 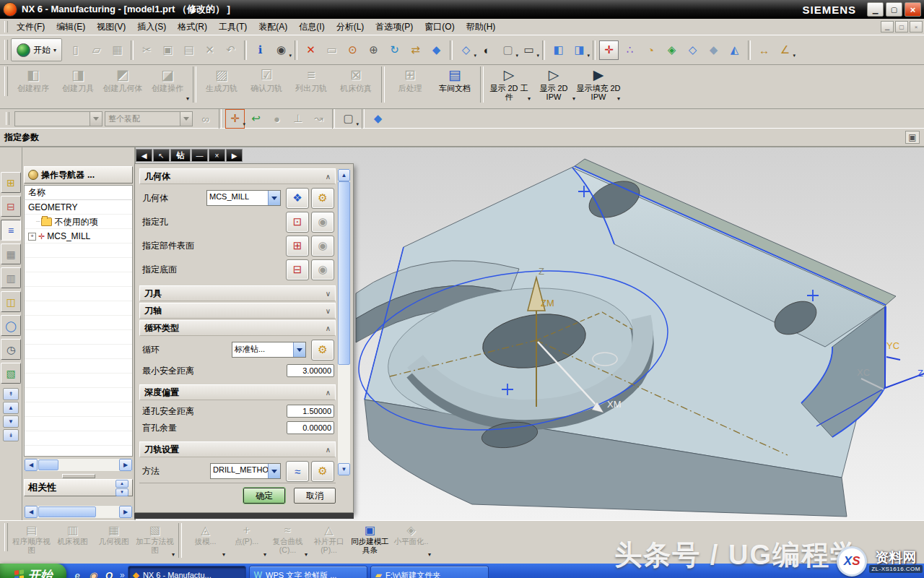 What do you see at coordinates (323, 471) in the screenshot?
I see `edit-method-button: ⚙` at bounding box center [323, 471].